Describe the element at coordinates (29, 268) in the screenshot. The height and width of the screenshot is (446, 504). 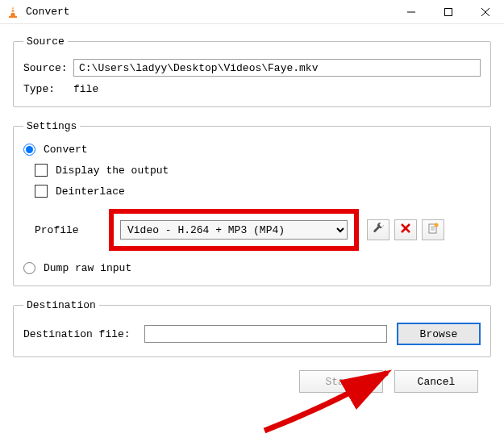
I see `dump-raw-radio` at that location.